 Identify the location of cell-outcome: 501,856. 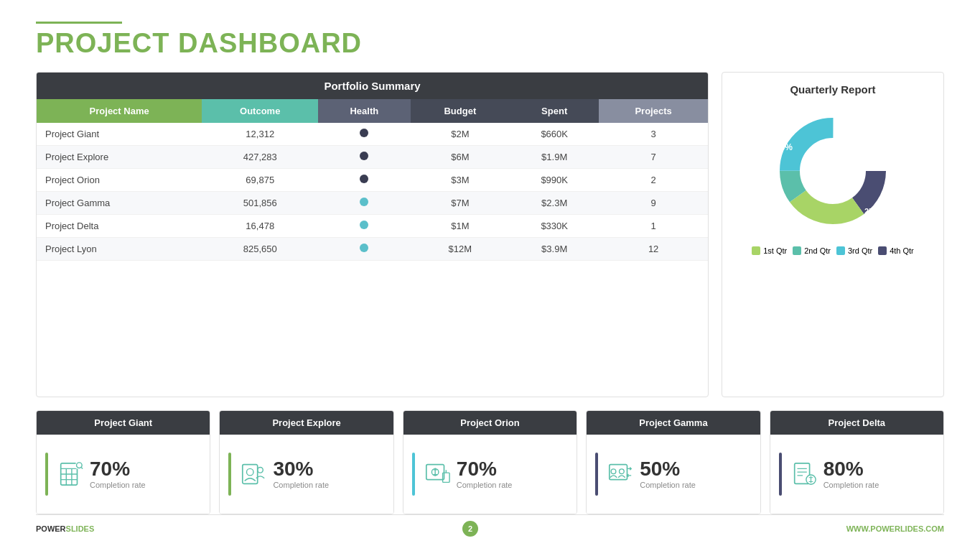
(260, 203).